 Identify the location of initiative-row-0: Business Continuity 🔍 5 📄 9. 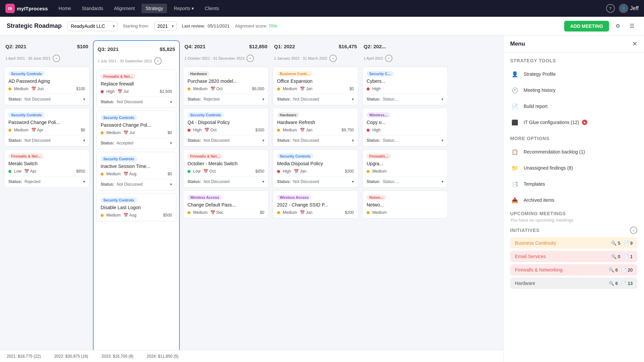
(574, 243).